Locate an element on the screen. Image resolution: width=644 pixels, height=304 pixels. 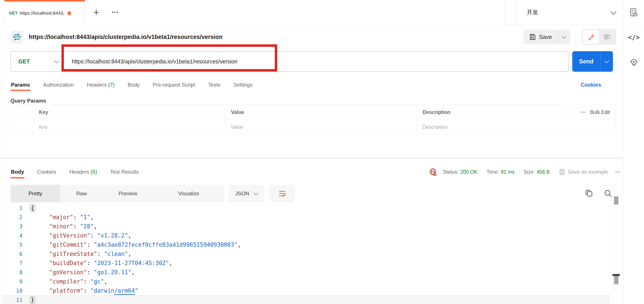
code-line: 1 { is located at coordinates (306, 208).